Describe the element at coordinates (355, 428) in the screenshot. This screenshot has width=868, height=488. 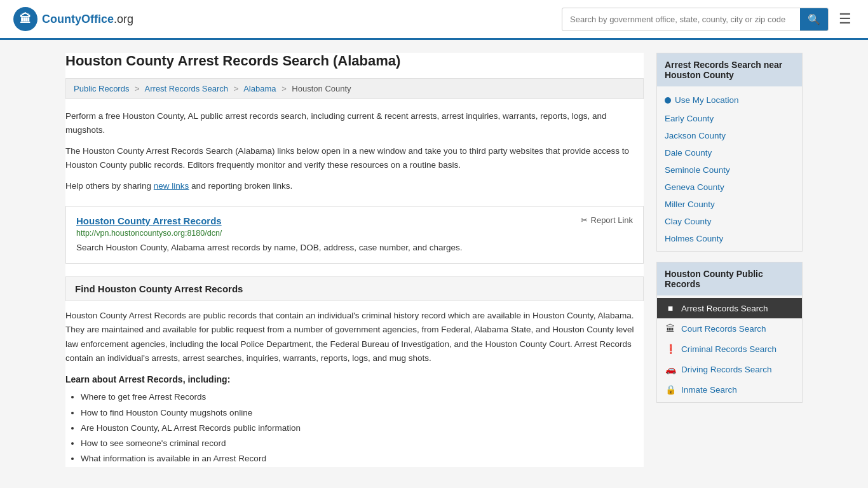
I see `learn-list: Where to get free Arrest Records How to …` at that location.